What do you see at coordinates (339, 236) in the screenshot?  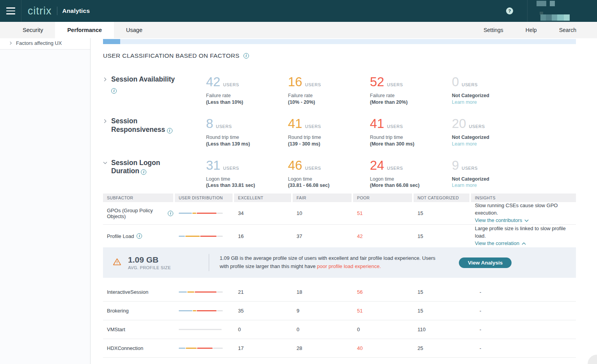 I see `table-row: Profile Load i 16 37 42 15 Large profile…` at bounding box center [339, 236].